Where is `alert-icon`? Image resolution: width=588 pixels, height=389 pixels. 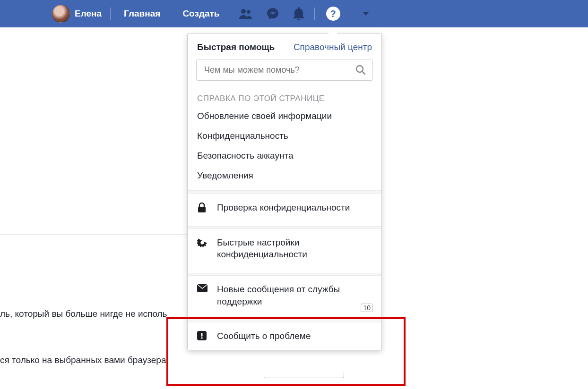 alert-icon is located at coordinates (203, 336).